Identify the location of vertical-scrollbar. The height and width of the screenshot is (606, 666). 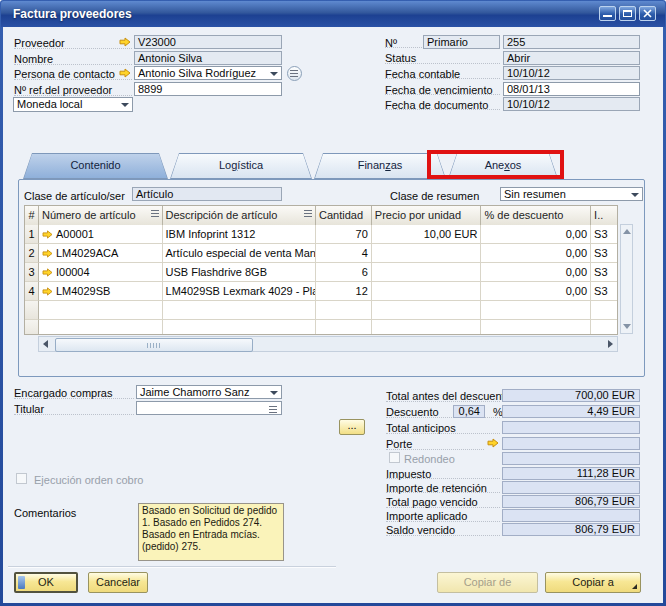
(626, 279).